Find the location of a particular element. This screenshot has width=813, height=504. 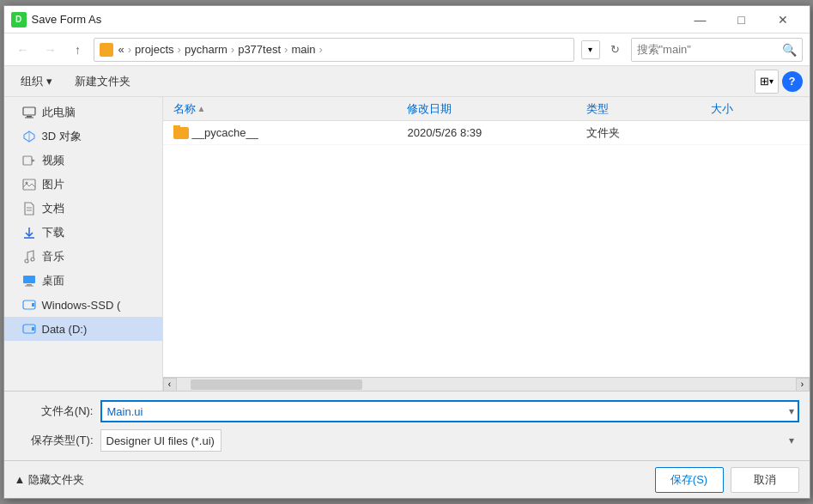

sidebar-label: 下载 is located at coordinates (53, 233).